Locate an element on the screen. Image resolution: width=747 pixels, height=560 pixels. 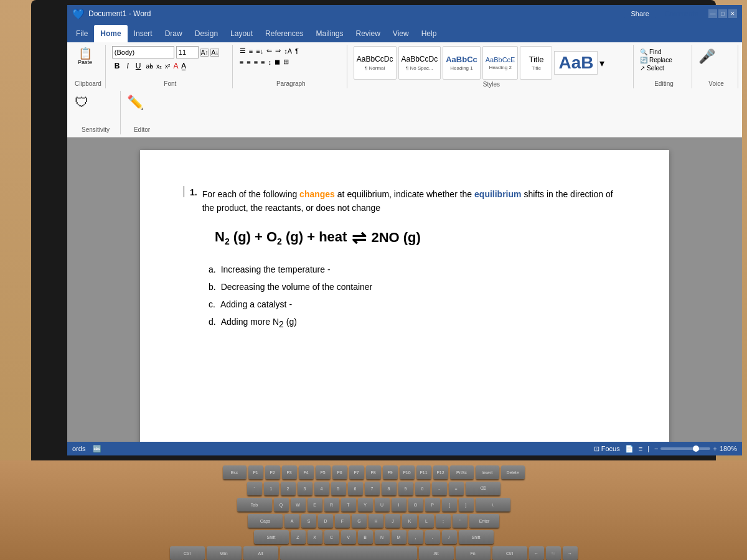
key-slash: / is located at coordinates (449, 537).